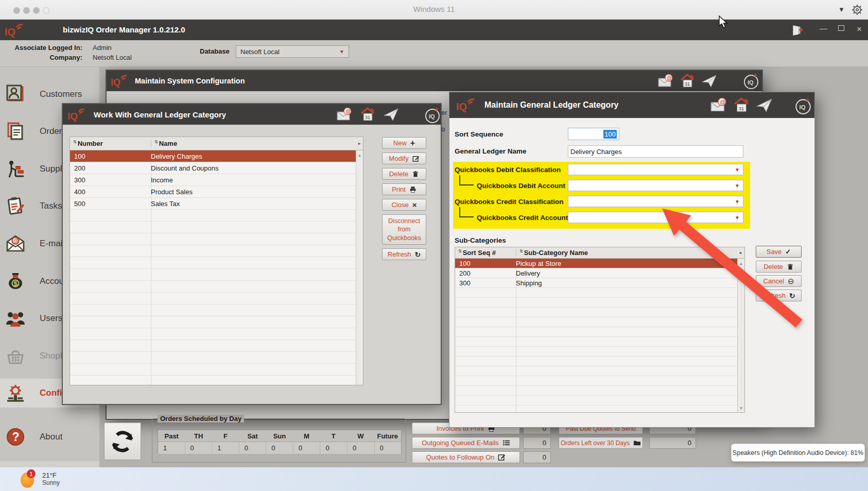 The width and height of the screenshot is (868, 491). I want to click on configuration-icon, so click(15, 393).